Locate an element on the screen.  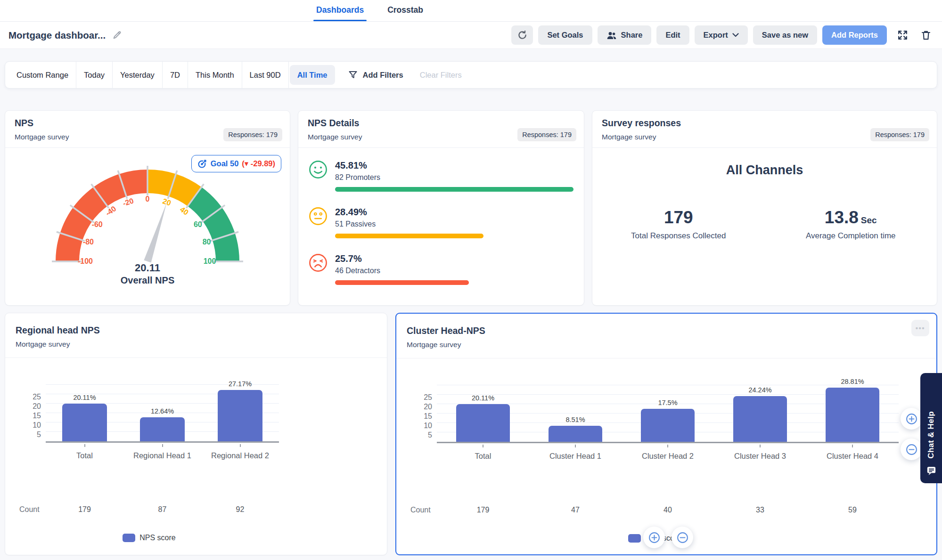
y-axis-label: 25 is located at coordinates (428, 398).